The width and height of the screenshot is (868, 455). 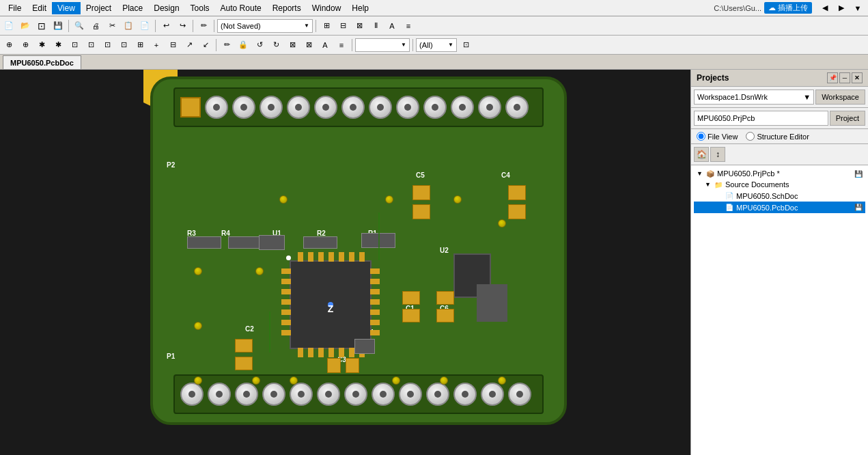 I want to click on tb2-btn2: ⊕, so click(x=25, y=45).